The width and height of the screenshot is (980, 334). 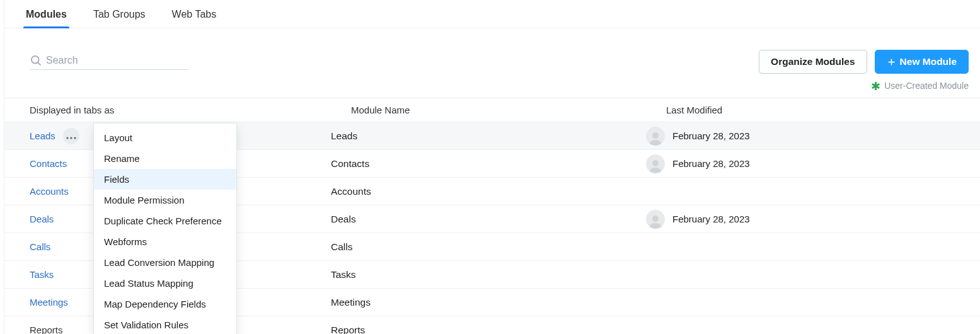 What do you see at coordinates (165, 284) in the screenshot?
I see `menu-item-lead-status-mapping: Lead Status Mapping` at bounding box center [165, 284].